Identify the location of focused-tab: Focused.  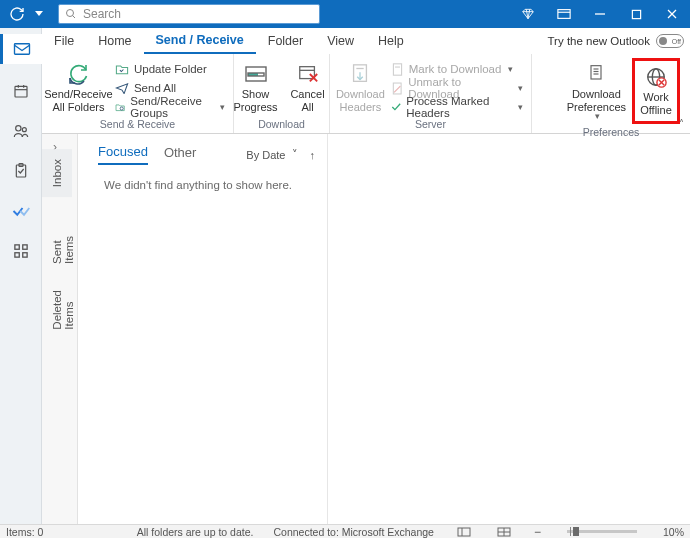
(123, 154).